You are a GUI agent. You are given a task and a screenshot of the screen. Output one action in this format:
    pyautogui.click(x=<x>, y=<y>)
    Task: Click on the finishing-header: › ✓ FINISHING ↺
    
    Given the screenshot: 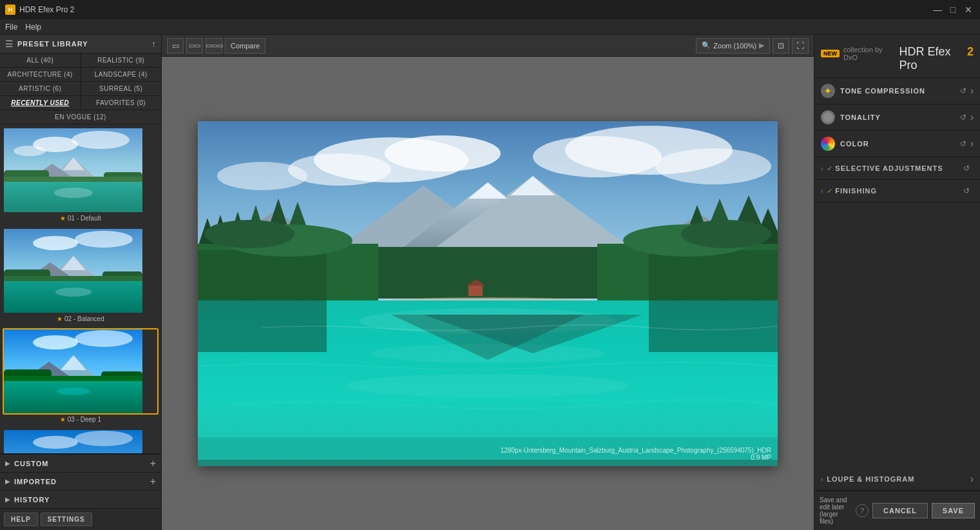 What is the action you would take?
    pyautogui.click(x=897, y=191)
    